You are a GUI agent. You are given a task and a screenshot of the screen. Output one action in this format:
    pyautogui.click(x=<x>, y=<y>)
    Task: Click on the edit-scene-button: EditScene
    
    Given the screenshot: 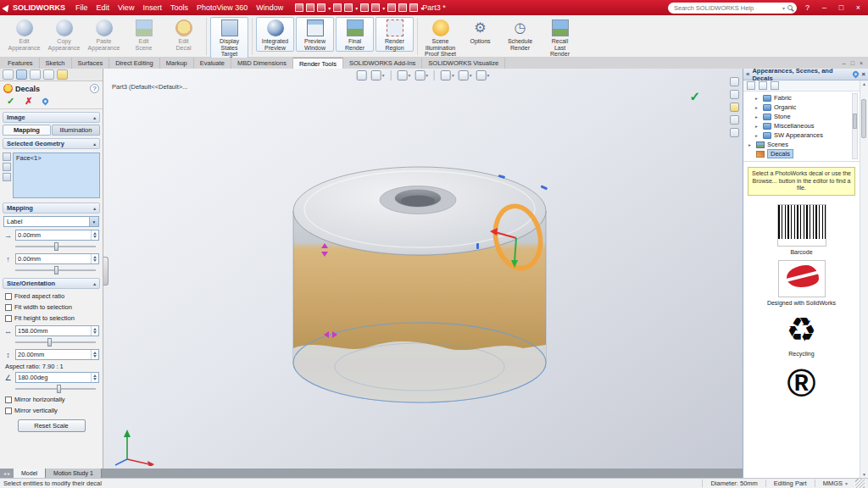 What is the action you would take?
    pyautogui.click(x=144, y=34)
    